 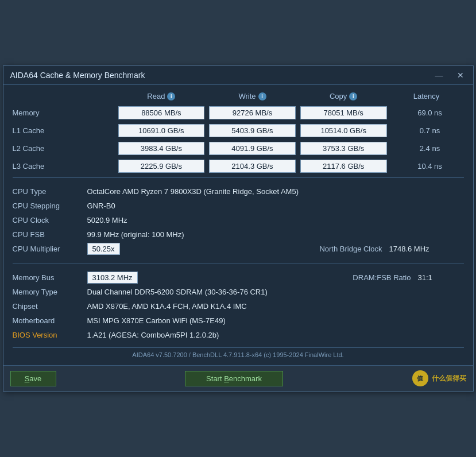 I want to click on copy-info-icon: i, so click(x=353, y=96).